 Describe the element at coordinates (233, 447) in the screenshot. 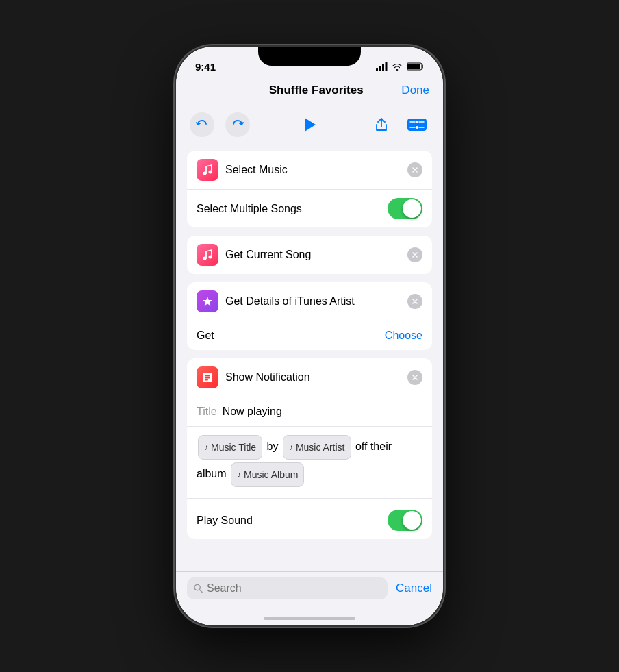

I see `chip-music-title-label: Music Title` at that location.